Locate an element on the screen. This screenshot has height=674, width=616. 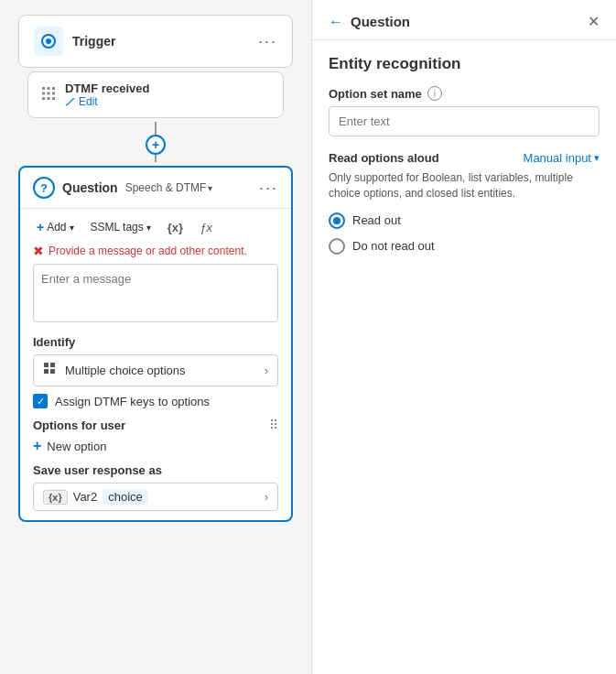
trigger-block: Trigger ··· is located at coordinates (156, 41).